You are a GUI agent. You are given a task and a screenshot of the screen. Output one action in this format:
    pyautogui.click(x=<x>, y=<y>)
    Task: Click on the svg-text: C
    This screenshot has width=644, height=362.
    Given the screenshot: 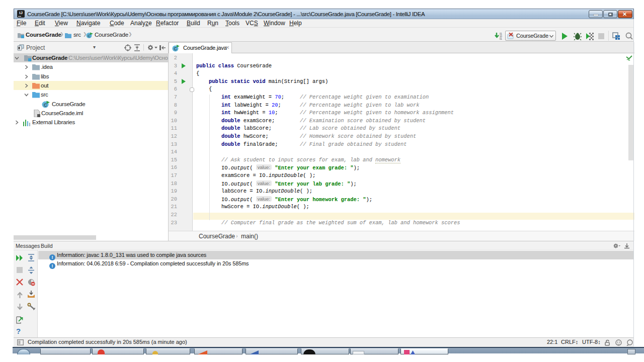 What is the action you would take?
    pyautogui.click(x=176, y=49)
    